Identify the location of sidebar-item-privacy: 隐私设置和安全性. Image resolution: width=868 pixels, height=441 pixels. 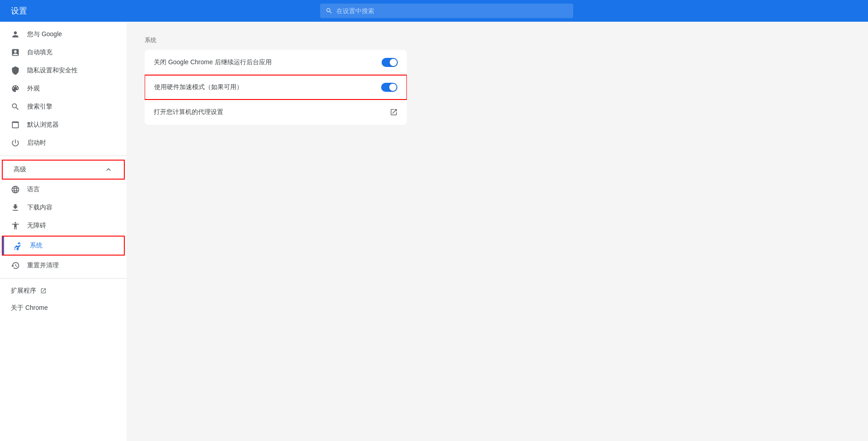
(63, 71).